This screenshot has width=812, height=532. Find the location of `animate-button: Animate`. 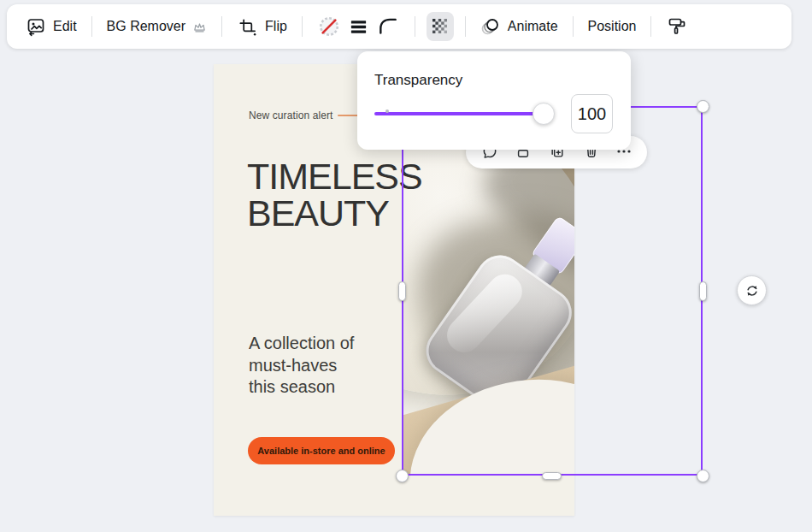

animate-button: Animate is located at coordinates (520, 27).